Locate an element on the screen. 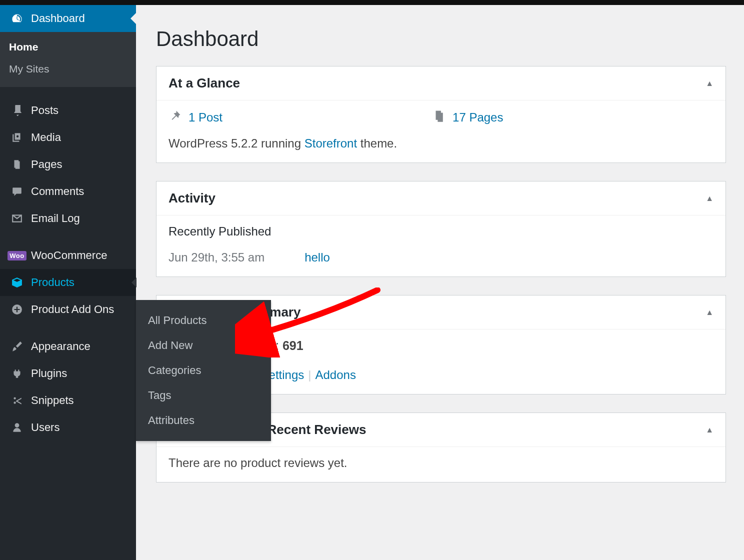 This screenshot has height=560, width=744. sidebar-item-pages: Pages is located at coordinates (68, 164).